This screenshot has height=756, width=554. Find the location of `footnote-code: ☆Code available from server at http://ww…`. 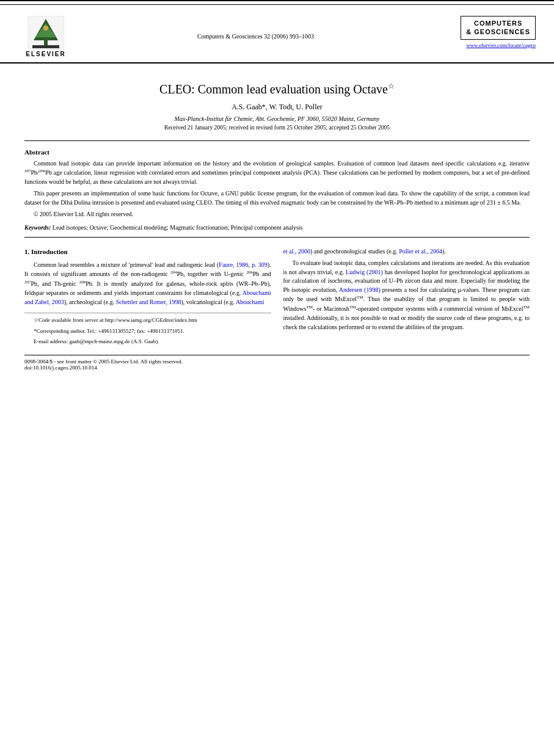

footnote-code: ☆Code available from server at http://ww… is located at coordinates (148, 320).